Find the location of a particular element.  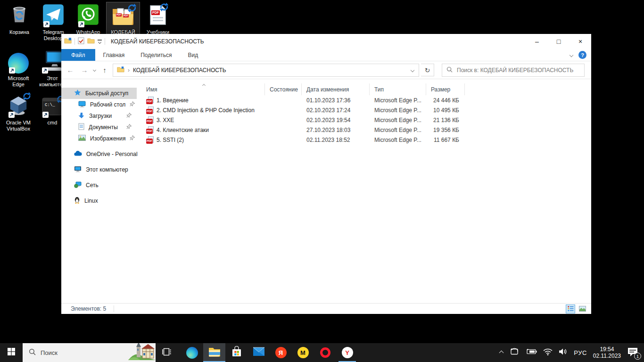

desktop-icon-recycle-bin: Корзина is located at coordinates (19, 20).